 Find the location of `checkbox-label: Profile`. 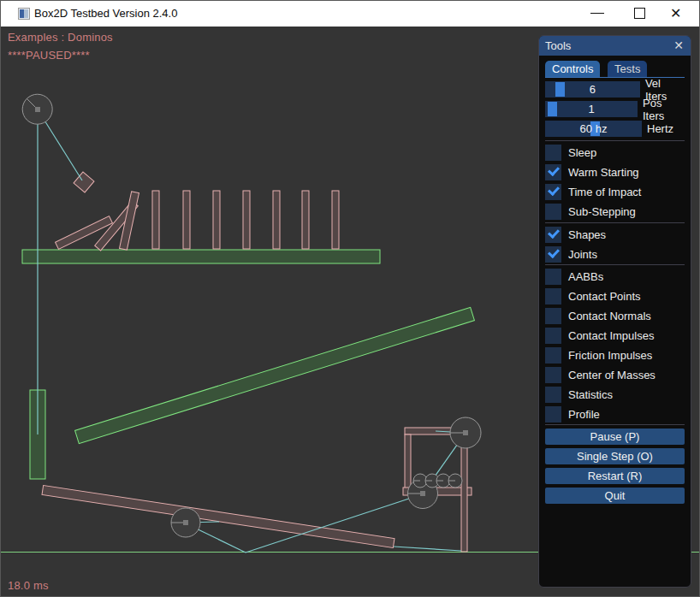

checkbox-label: Profile is located at coordinates (584, 414).